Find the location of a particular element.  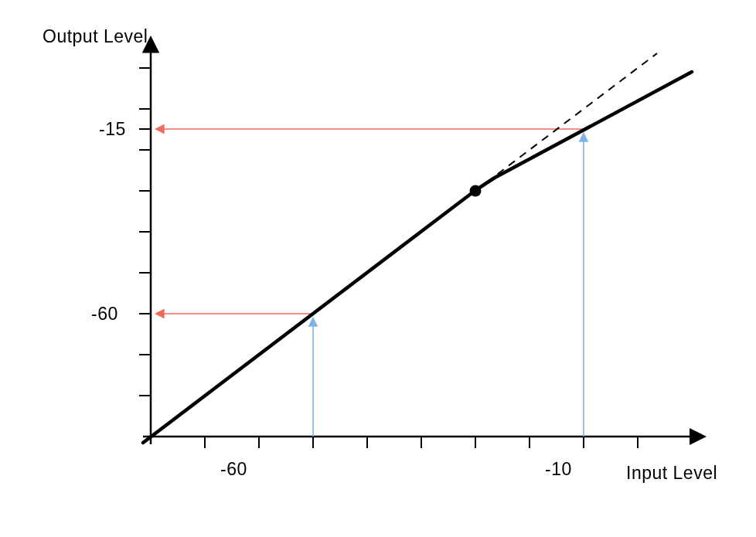

y-tick-label-15: -15 is located at coordinates (113, 129).